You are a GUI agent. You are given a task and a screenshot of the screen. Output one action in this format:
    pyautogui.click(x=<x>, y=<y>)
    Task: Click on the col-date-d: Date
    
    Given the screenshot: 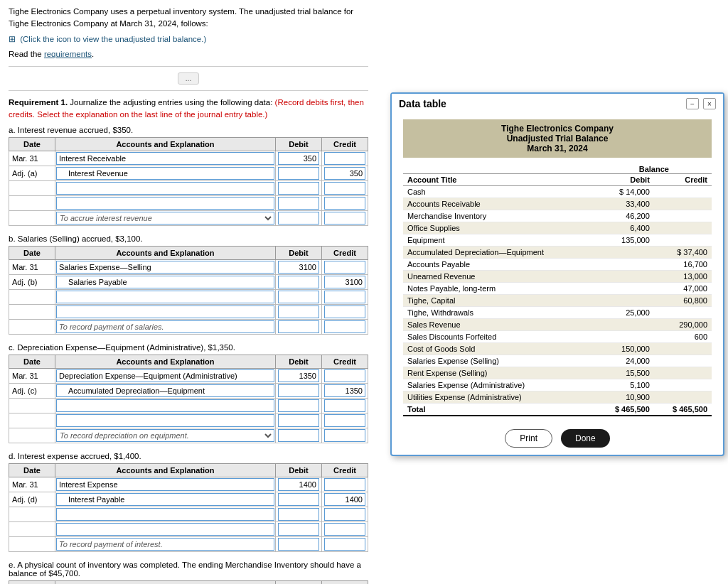 What is the action you would take?
    pyautogui.click(x=33, y=470)
    